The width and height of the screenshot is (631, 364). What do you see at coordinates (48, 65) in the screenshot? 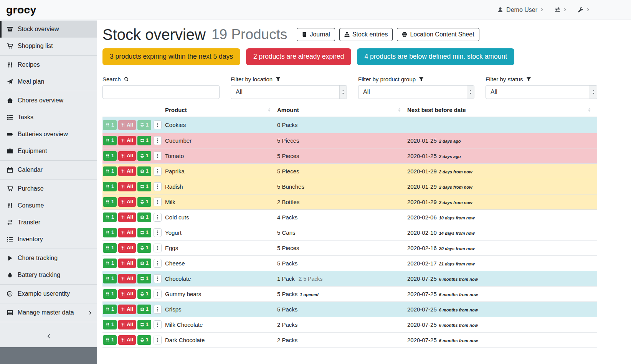
I see `sidebar-item-recipes: Recipes` at bounding box center [48, 65].